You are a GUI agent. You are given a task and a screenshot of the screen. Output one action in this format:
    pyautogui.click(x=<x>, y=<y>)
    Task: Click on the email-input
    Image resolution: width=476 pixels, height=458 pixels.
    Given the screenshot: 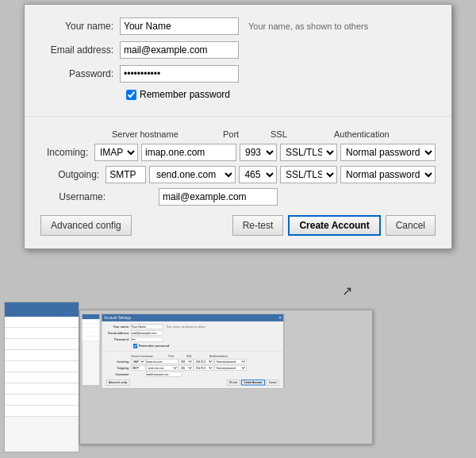 What is the action you would take?
    pyautogui.click(x=179, y=50)
    